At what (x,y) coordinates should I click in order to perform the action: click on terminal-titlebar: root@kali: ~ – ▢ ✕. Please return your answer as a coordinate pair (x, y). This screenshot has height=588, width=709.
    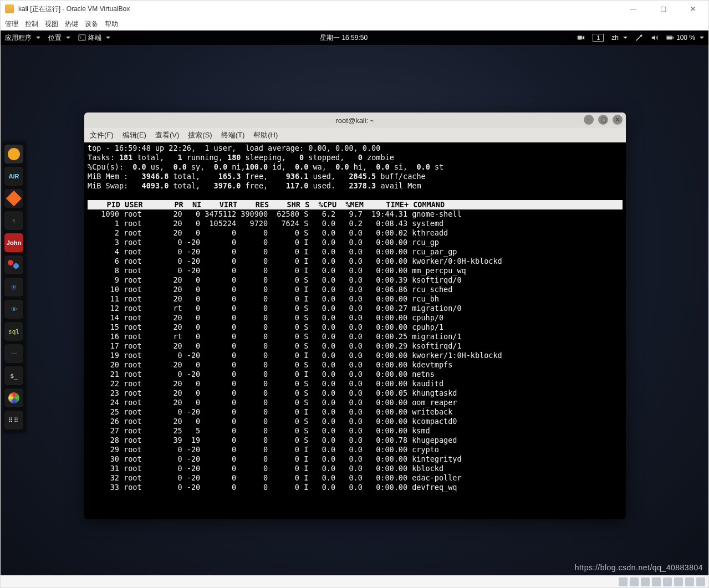
    Looking at the image, I should click on (355, 120).